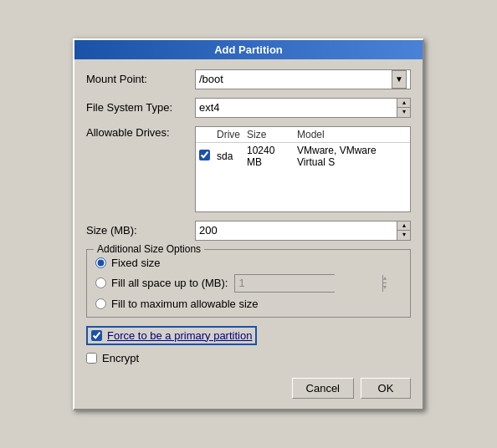 The width and height of the screenshot is (497, 448). Describe the element at coordinates (403, 108) in the screenshot. I see `fs-type-spinbuttons: ▴ ▾` at that location.